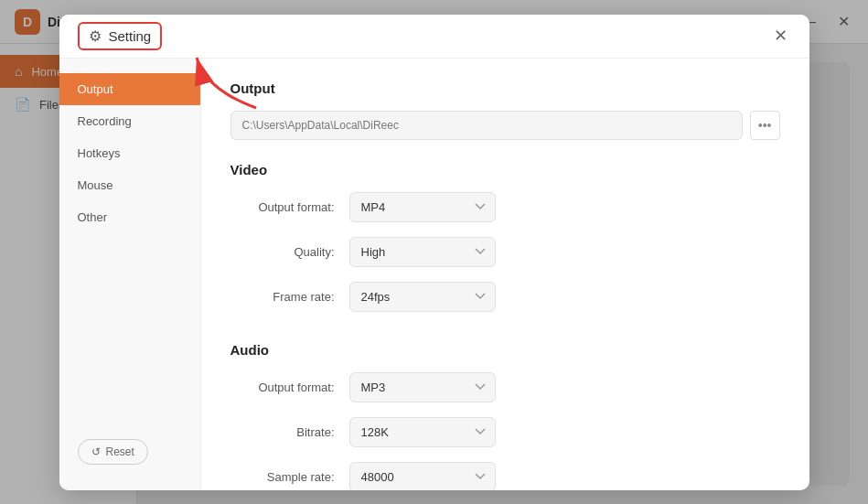  What do you see at coordinates (423, 388) in the screenshot?
I see `audio-format-select: MP3 AAC WAV` at bounding box center [423, 388].